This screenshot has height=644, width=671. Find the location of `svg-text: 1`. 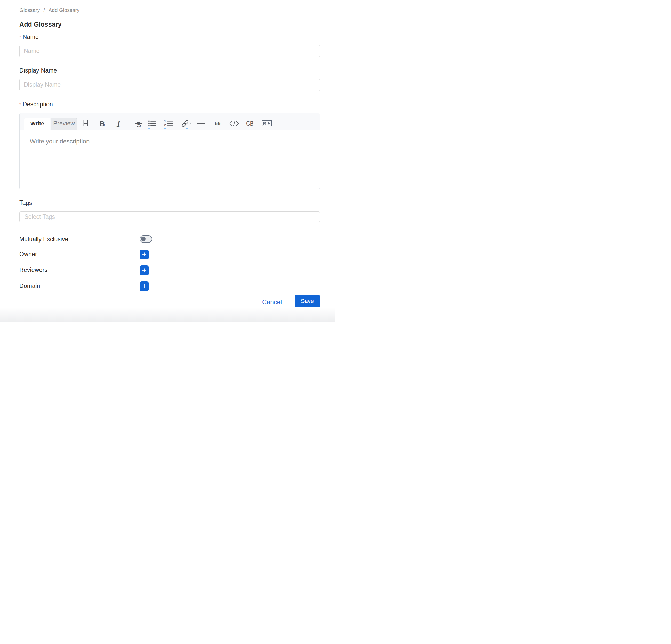

svg-text: 1 is located at coordinates (165, 121).